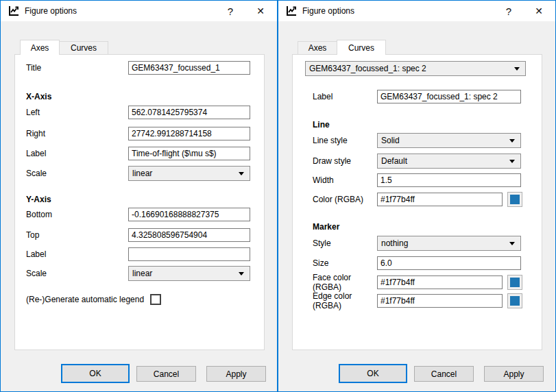  Describe the element at coordinates (77, 112) in the screenshot. I see `x-left-label: Left` at that location.